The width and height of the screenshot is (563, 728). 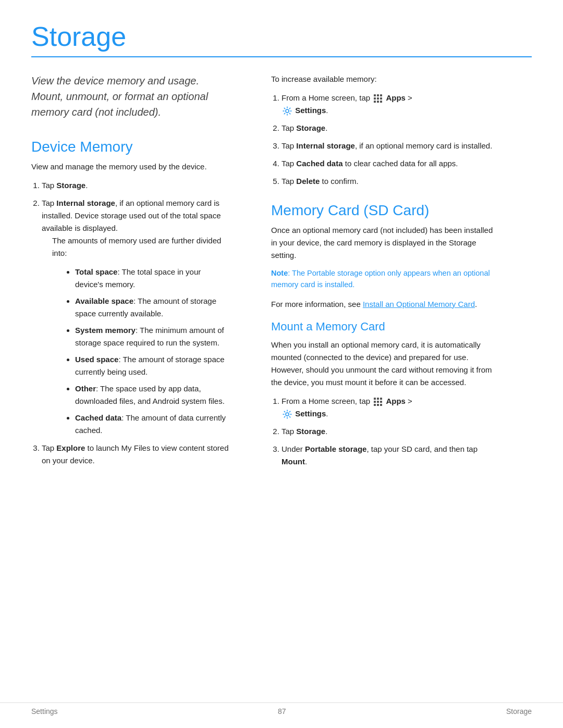 What do you see at coordinates (311, 414) in the screenshot?
I see `settings-label-2: Settings` at bounding box center [311, 414].